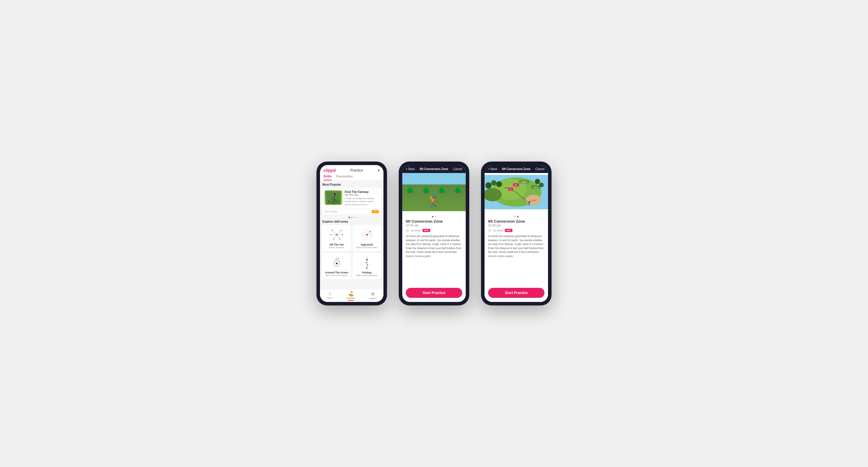  Describe the element at coordinates (506, 222) in the screenshot. I see `p3-drill-detail-name: 6ft Conversion Zone` at that location.